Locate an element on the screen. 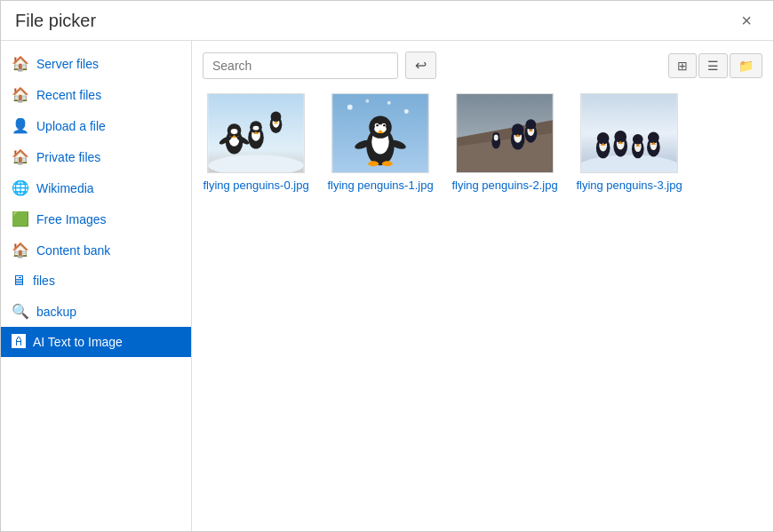 The width and height of the screenshot is (774, 532). sidebar-item-wikimedia: 🌐Wikimedia is located at coordinates (96, 188).